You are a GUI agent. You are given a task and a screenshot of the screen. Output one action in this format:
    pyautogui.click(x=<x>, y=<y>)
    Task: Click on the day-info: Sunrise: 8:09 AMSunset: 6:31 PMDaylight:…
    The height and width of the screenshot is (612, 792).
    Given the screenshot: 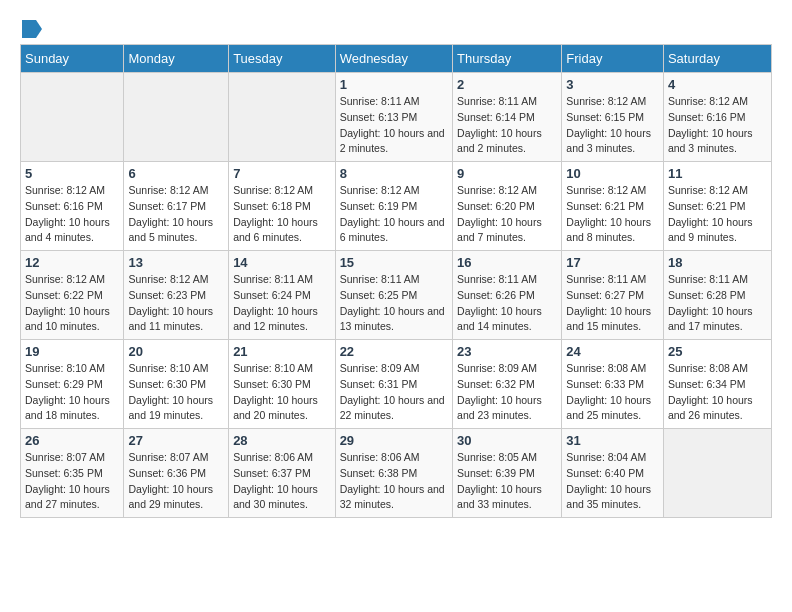 What is the action you would take?
    pyautogui.click(x=394, y=392)
    